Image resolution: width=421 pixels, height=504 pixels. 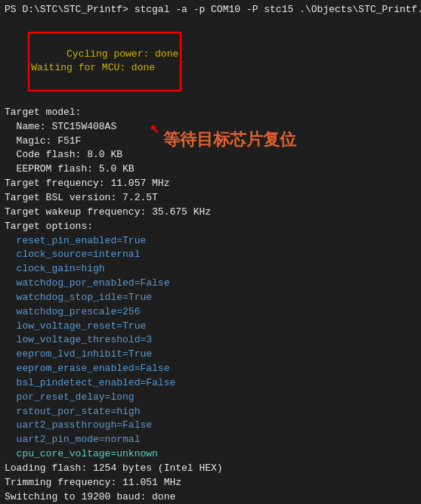 I want to click on wakeup-freq-line: Target wakeup frequency: 35.675 KHz, so click(x=210, y=213).